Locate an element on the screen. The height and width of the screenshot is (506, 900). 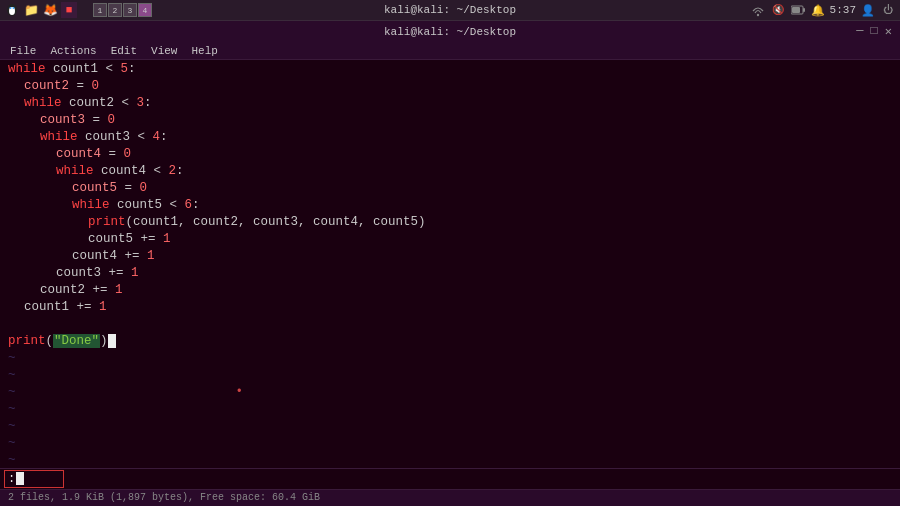
taskbar-left: 📁 🦊 ■ 1 2 3 4 is located at coordinates (80, 10).